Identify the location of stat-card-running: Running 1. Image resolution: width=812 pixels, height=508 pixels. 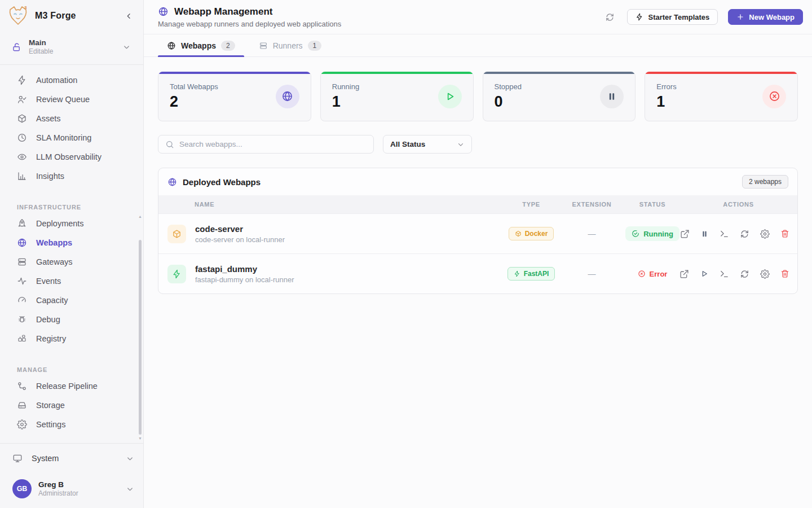
(397, 97).